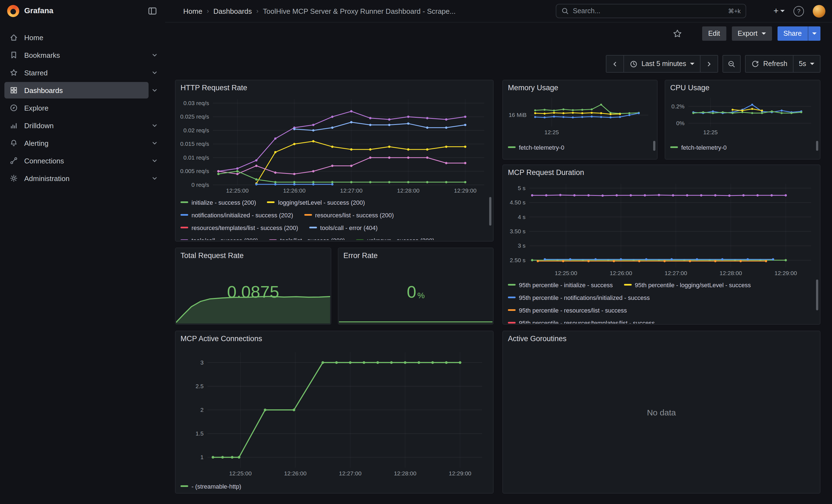  What do you see at coordinates (237, 215) in the screenshot?
I see `legend-item: notifications/initialized - success (202…` at bounding box center [237, 215].